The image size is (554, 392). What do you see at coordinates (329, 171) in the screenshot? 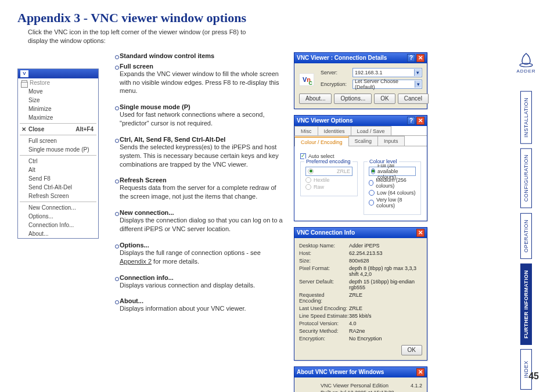
I see `radio-zrle: ZRLE` at bounding box center [329, 171].